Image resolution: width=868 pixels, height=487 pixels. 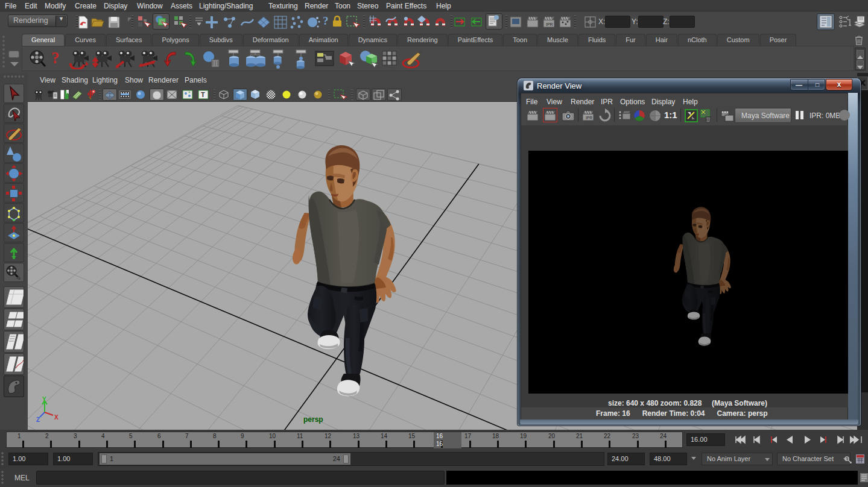 I want to click on svg-text: X, so click(x=57, y=417).